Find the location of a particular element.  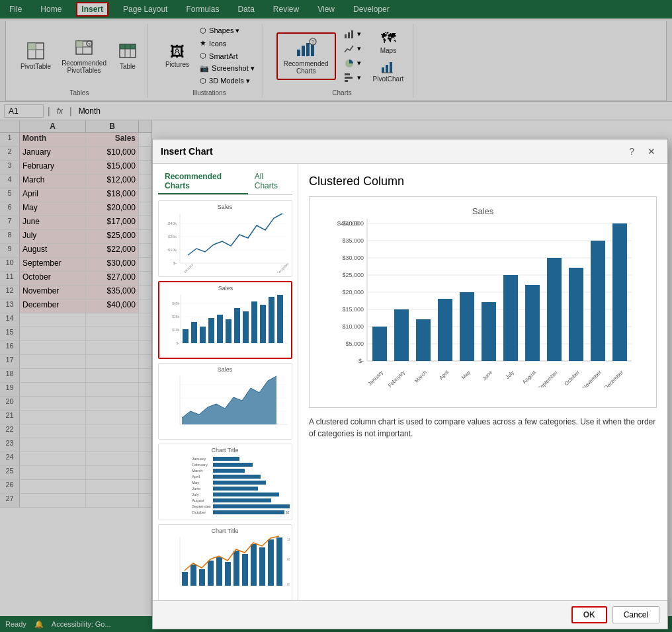

combo-chart-svg: 100% 60% 0% is located at coordinates (225, 566).